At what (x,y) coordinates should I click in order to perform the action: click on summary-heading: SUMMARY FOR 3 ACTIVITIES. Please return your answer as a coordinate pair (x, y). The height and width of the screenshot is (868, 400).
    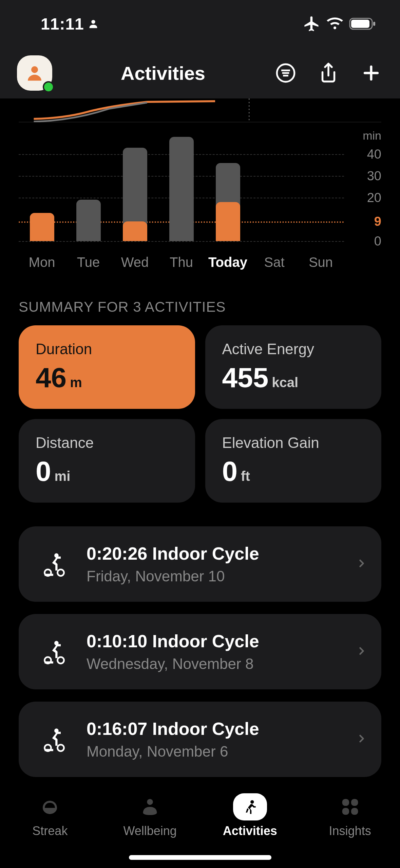
    Looking at the image, I should click on (200, 300).